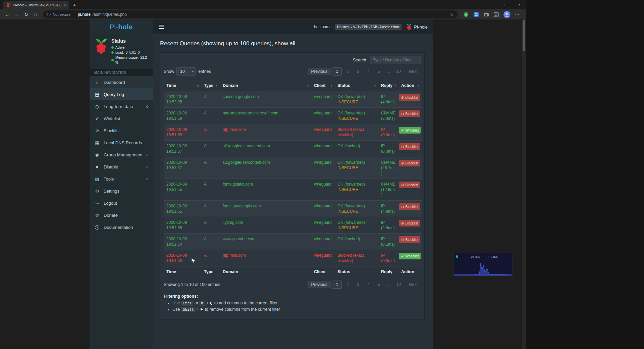  Describe the element at coordinates (7, 14) in the screenshot. I see `back-icon: ←` at that location.